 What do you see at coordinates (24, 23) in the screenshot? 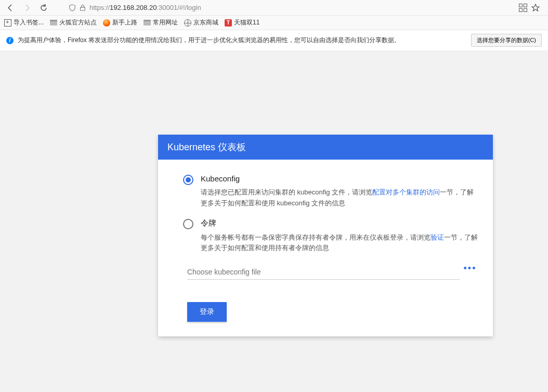
I see `bookmark-import: 导入书签...` at bounding box center [24, 23].